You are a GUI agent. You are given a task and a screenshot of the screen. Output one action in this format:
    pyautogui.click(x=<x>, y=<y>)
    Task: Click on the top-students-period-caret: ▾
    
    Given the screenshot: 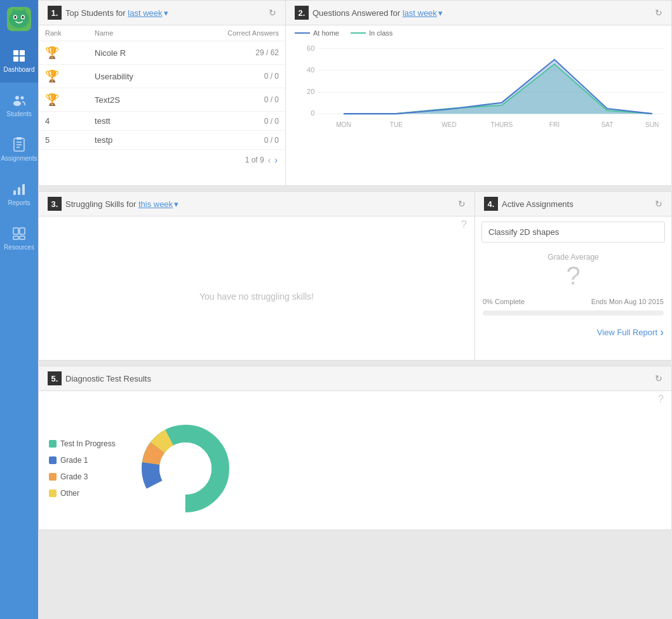 What is the action you would take?
    pyautogui.click(x=166, y=13)
    